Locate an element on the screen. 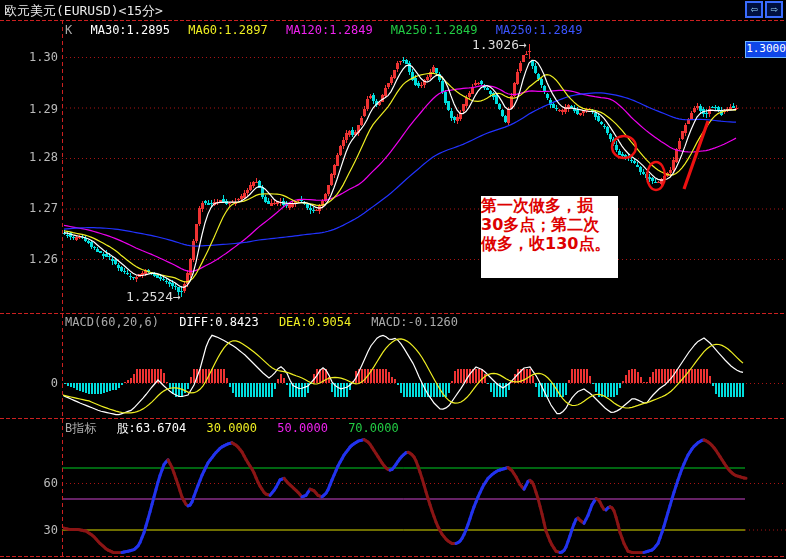  level70-label: 70.0000 is located at coordinates (374, 428).